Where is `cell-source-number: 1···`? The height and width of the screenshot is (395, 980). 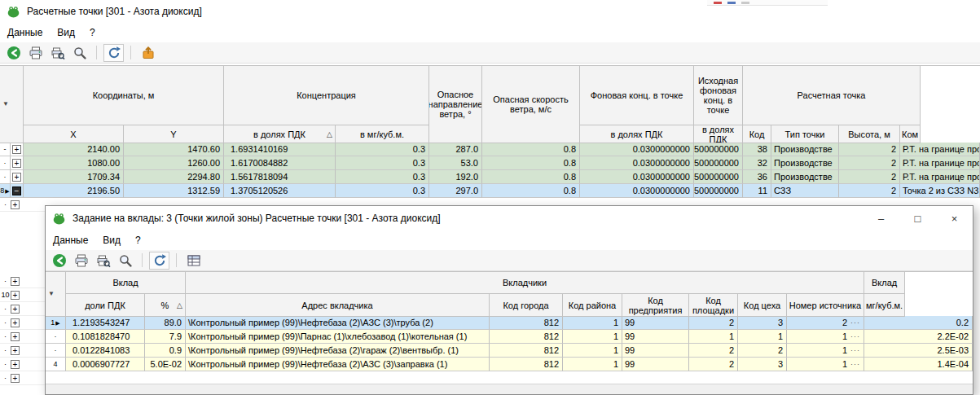 cell-source-number: 1··· is located at coordinates (826, 337).